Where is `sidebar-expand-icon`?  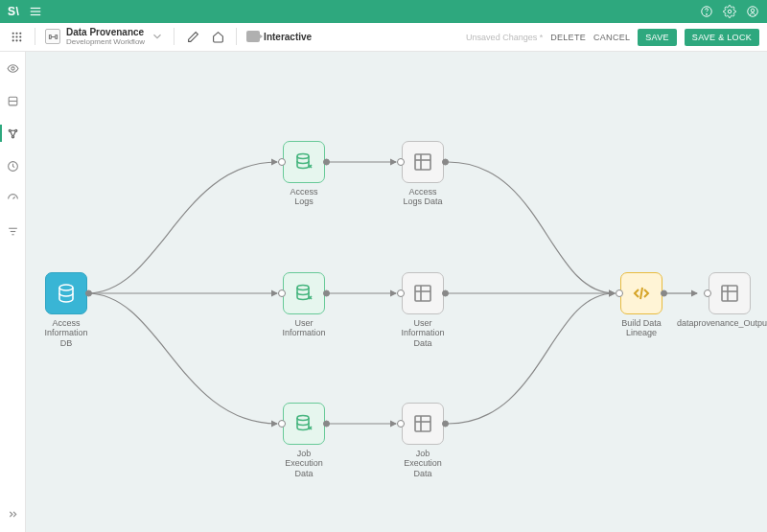 sidebar-expand-icon is located at coordinates (12, 514).